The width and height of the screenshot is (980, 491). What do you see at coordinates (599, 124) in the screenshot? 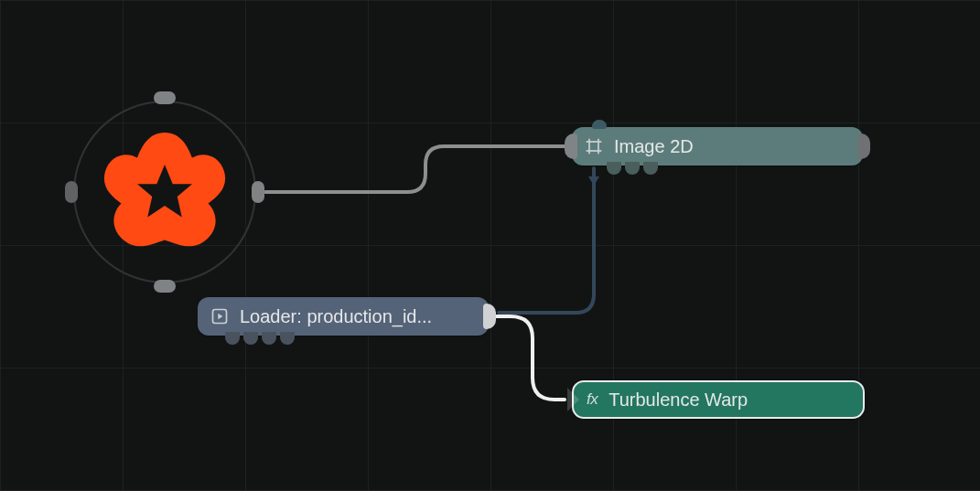
I see `node-top-port` at bounding box center [599, 124].